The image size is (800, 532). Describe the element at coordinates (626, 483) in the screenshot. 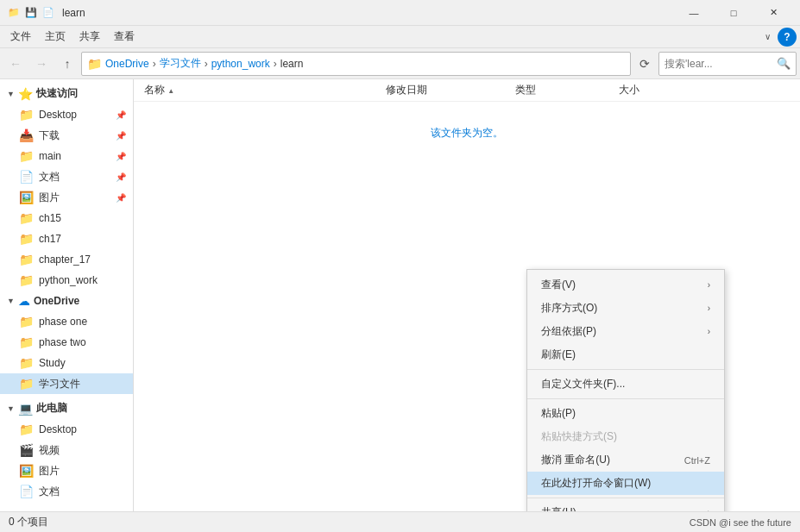

I see `ctx-open-cmd: 在此处打开命令窗口(W)` at that location.